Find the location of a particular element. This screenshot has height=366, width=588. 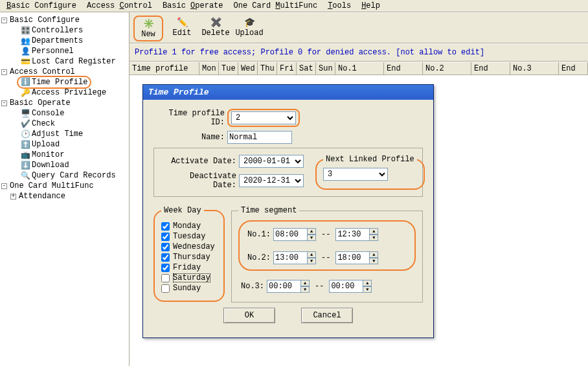

menu-basic-configure: Basic Configure is located at coordinates (41, 6).